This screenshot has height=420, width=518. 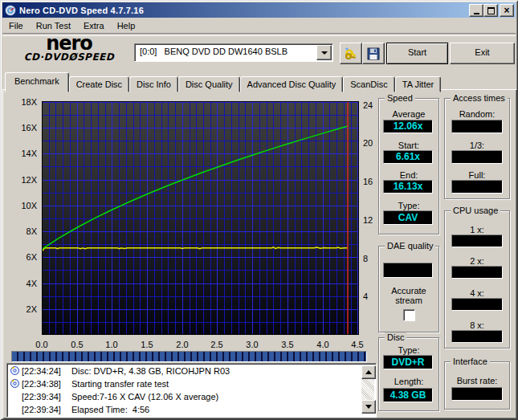 What do you see at coordinates (409, 289) in the screenshot?
I see `dae-quality-group: DAE quality Accurate stream` at bounding box center [409, 289].